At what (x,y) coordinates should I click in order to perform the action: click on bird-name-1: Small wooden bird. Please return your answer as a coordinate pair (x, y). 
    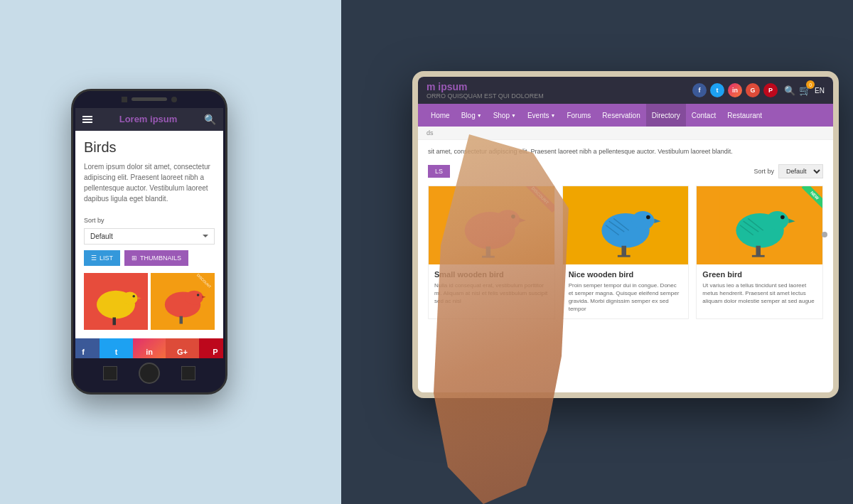
    Looking at the image, I should click on (492, 274).